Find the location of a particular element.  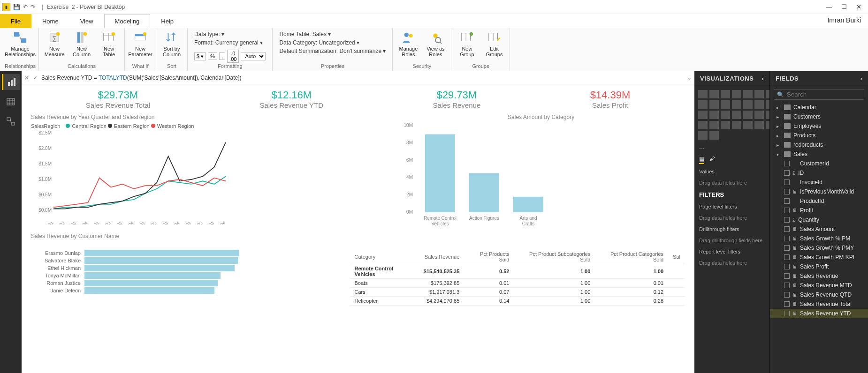

table-row: Cars$1,917,031.30.071.000.12 is located at coordinates (518, 292).